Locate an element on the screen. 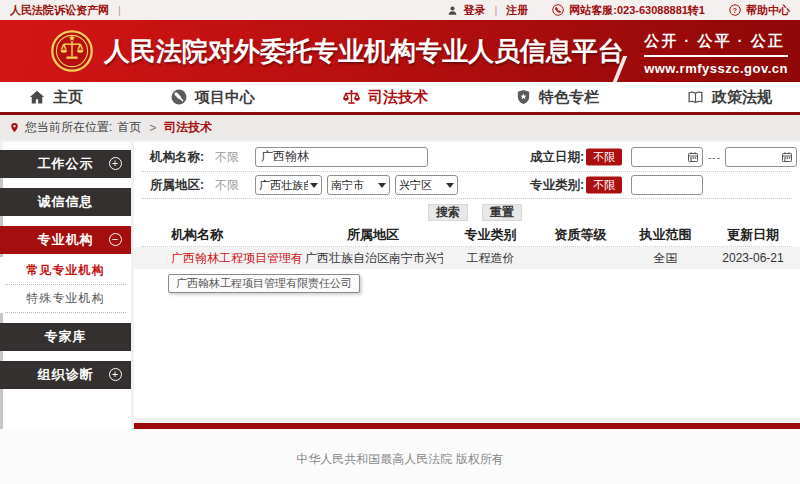 The width and height of the screenshot is (800, 484). sidebar-submenu: 常见专业机构 特殊专业机构 is located at coordinates (66, 285).